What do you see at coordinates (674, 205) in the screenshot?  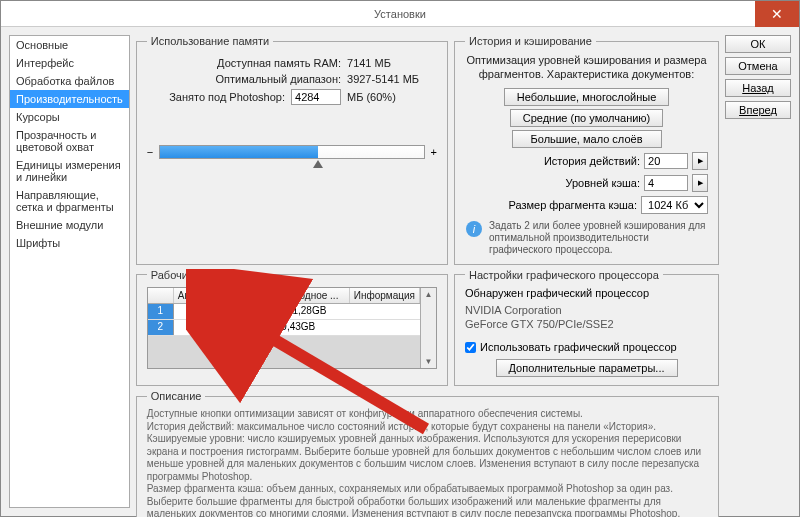 I see `tile-size-select: 1024 Кб` at bounding box center [674, 205].